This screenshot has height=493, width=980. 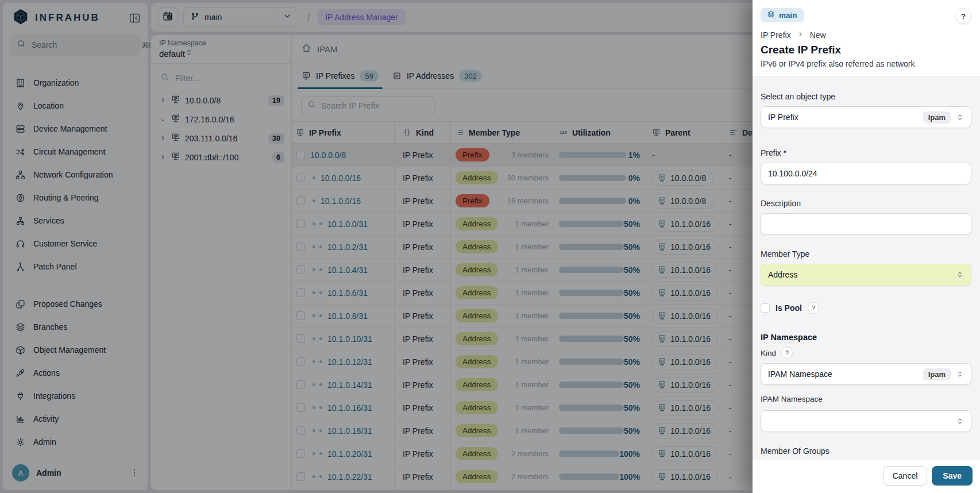 I want to click on object-type-select: IP Prefix Ipam, so click(x=866, y=117).